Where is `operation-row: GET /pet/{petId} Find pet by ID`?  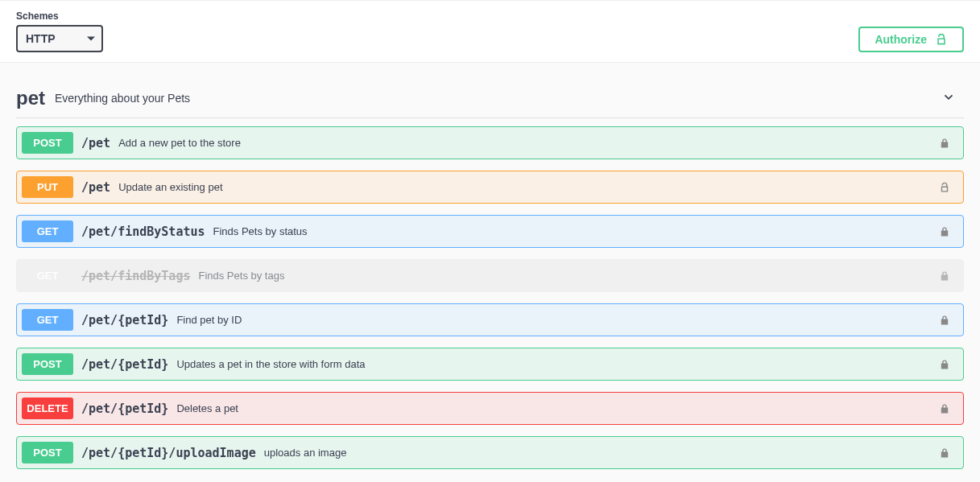
operation-row: GET /pet/{petId} Find pet by ID is located at coordinates (490, 320).